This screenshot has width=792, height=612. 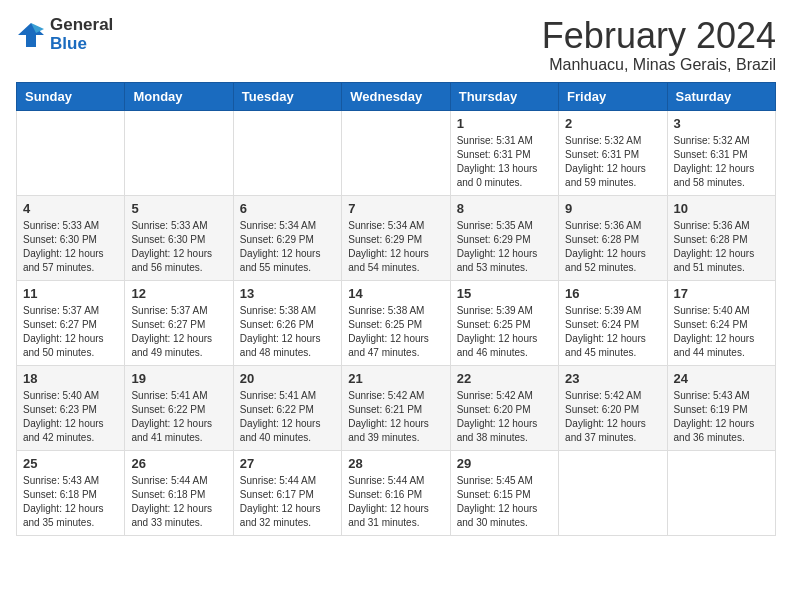 What do you see at coordinates (612, 378) in the screenshot?
I see `day-number: 23` at bounding box center [612, 378].